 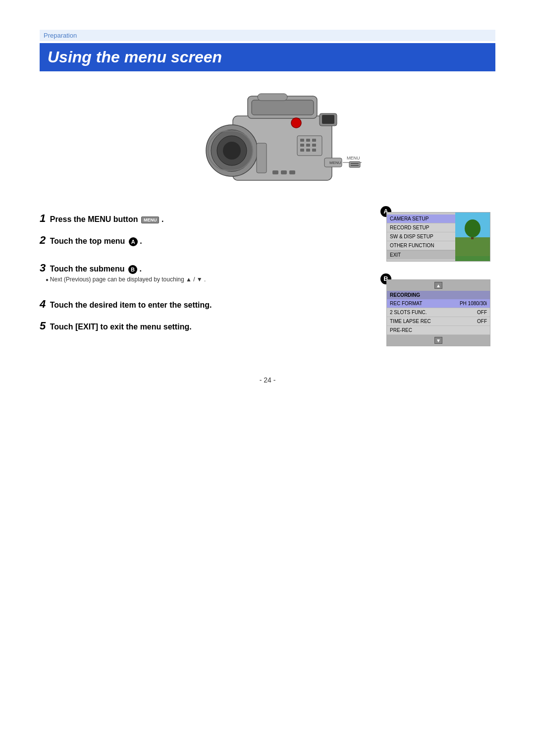 What do you see at coordinates (438, 285) in the screenshot?
I see `up-arrow-icon: ▲` at bounding box center [438, 285].